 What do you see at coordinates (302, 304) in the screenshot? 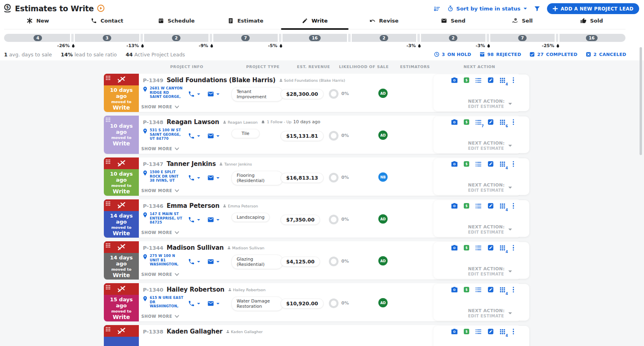
I see `est-revenue-chip: $10,920.00` at bounding box center [302, 304].